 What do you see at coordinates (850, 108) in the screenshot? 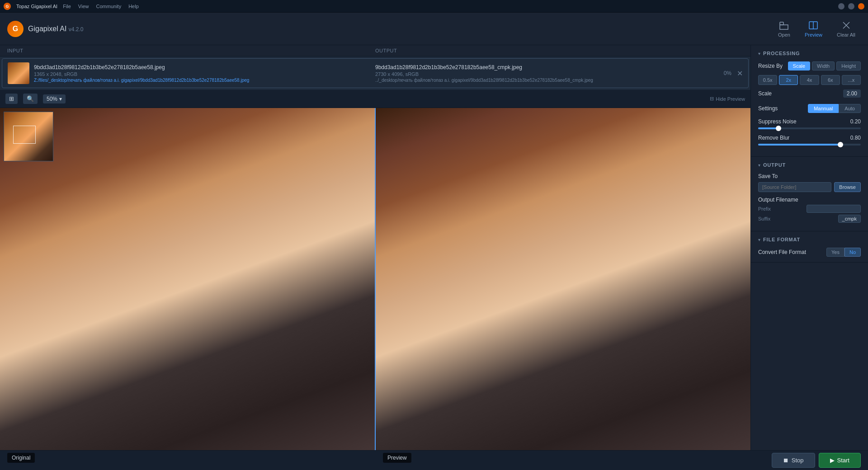
I see `auto-mode-button: Auto` at bounding box center [850, 108].